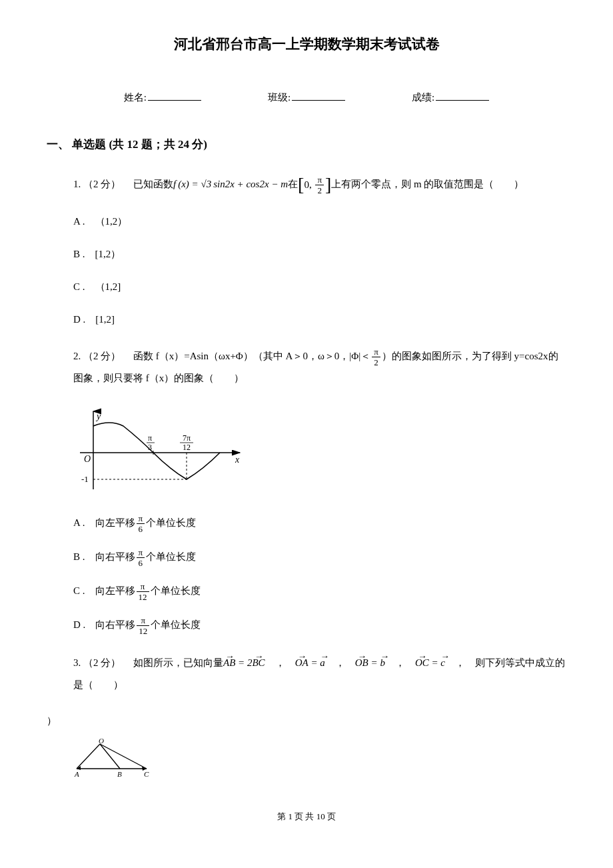 The height and width of the screenshot is (868, 613). Describe the element at coordinates (150, 438) in the screenshot. I see `svg-text: π` at that location.